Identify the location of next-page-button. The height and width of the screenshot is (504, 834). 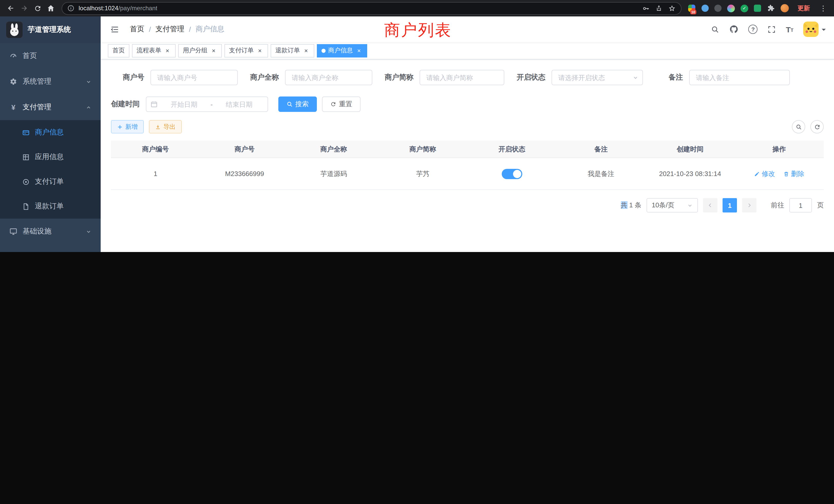
(749, 205).